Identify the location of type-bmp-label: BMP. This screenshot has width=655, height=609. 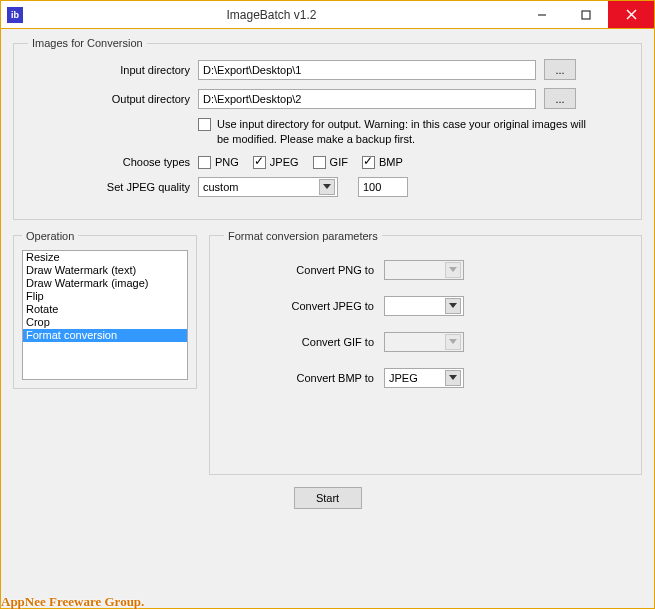
(391, 162).